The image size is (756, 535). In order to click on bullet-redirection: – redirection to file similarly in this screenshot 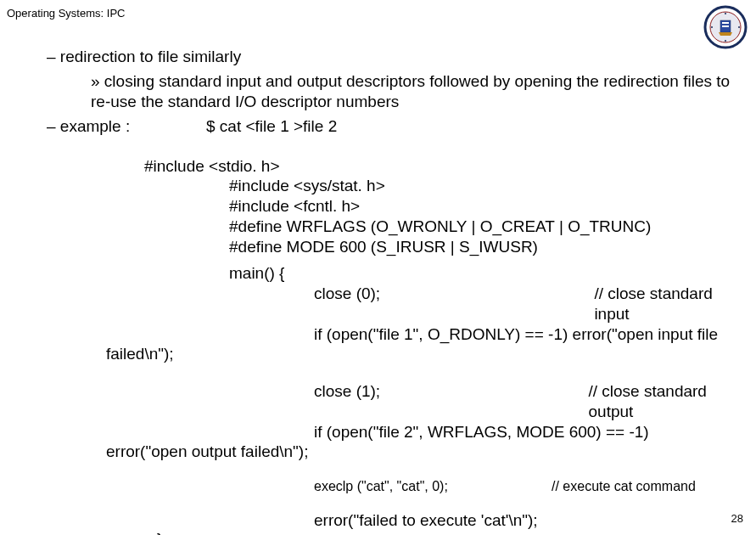, I will do `click(393, 57)`.